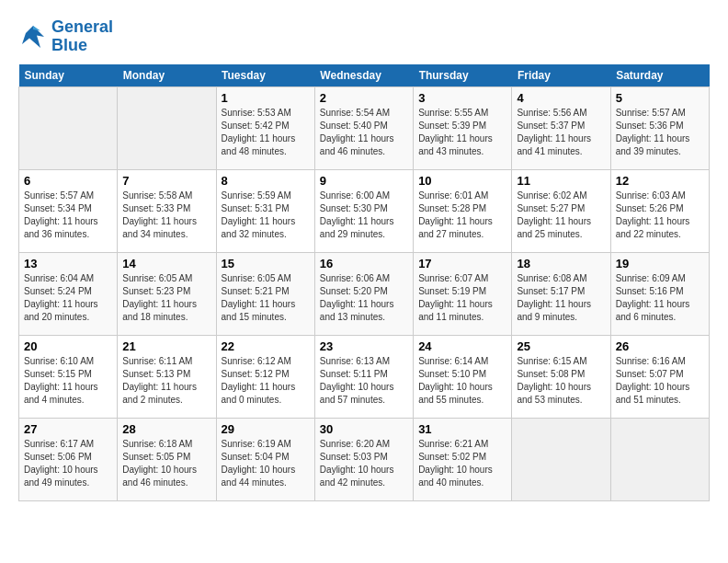 The height and width of the screenshot is (563, 728). What do you see at coordinates (364, 128) in the screenshot?
I see `calendar-cell: 2Sunrise: 5:54 AM Sunset: 5:40 PM Daylig…` at bounding box center [364, 128].